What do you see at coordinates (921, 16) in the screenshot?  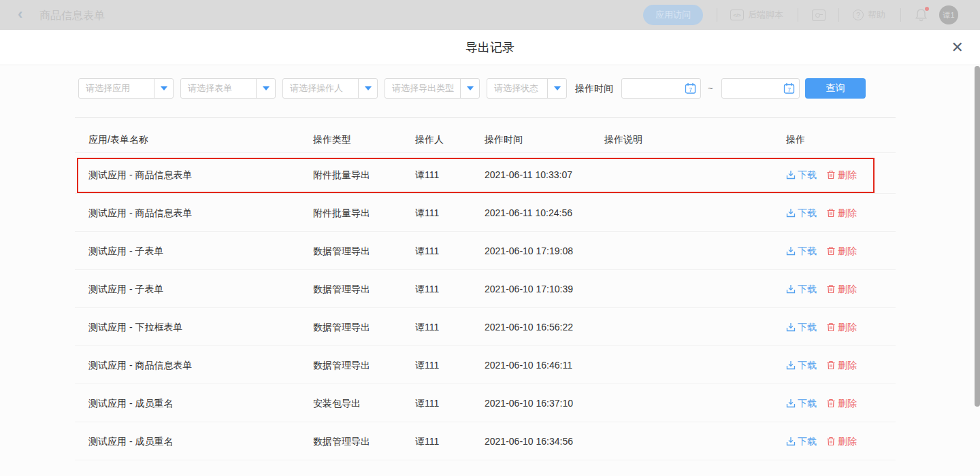 I see `notifications-bell-icon` at bounding box center [921, 16].